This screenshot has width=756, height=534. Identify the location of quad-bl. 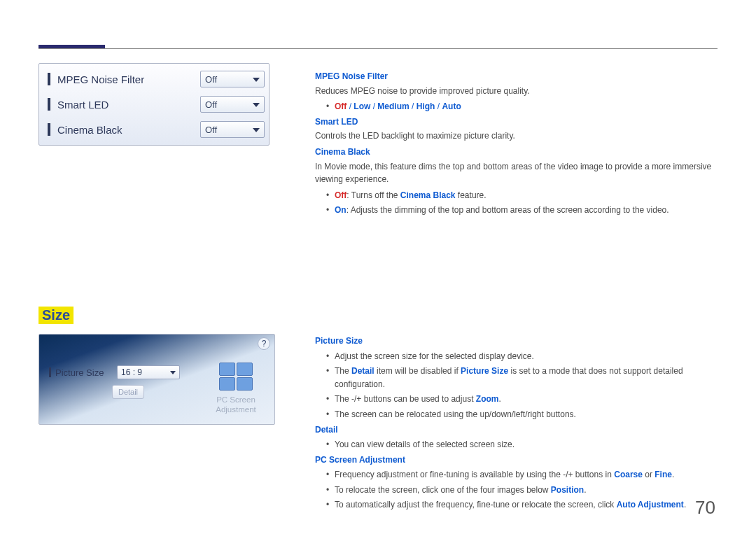
(227, 384).